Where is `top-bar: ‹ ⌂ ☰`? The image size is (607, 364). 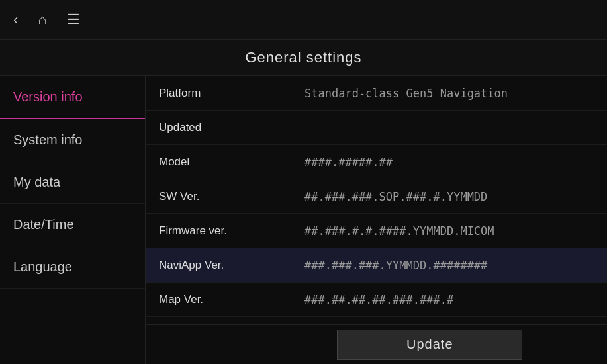
top-bar: ‹ ⌂ ☰ is located at coordinates (303, 20).